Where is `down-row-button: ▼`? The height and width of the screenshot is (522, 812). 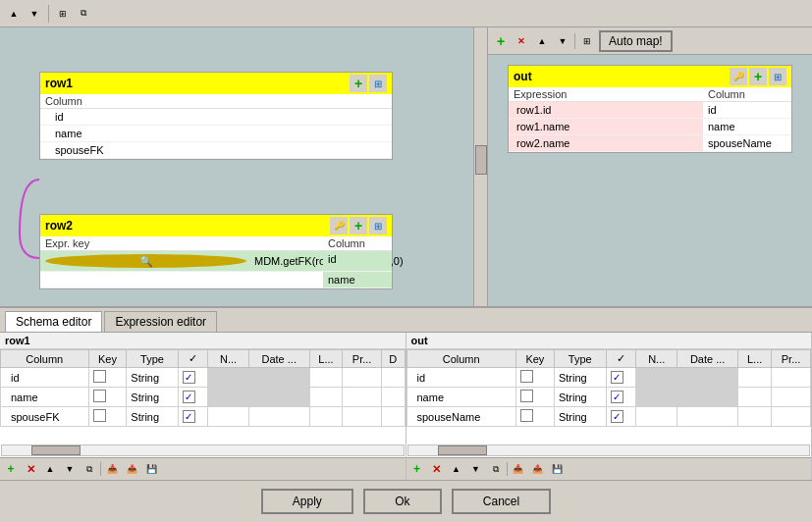 down-row-button: ▼ is located at coordinates (70, 469).